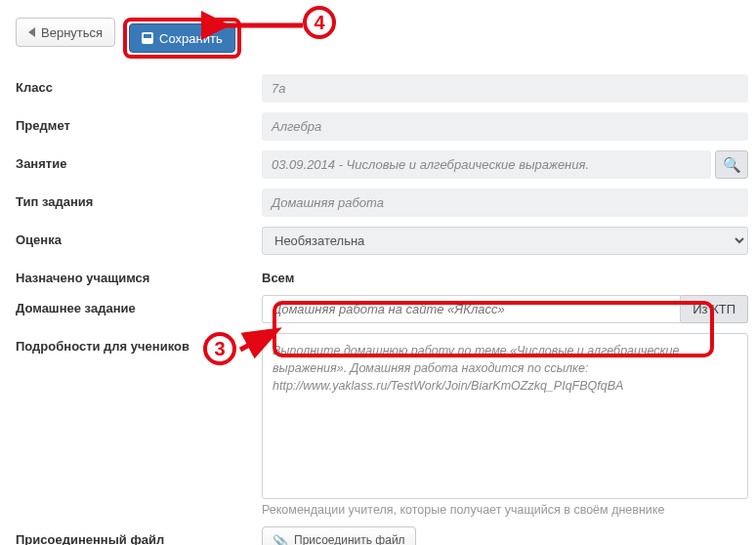 This screenshot has height=545, width=756. Describe the element at coordinates (139, 84) in the screenshot. I see `label-class: Класс` at that location.